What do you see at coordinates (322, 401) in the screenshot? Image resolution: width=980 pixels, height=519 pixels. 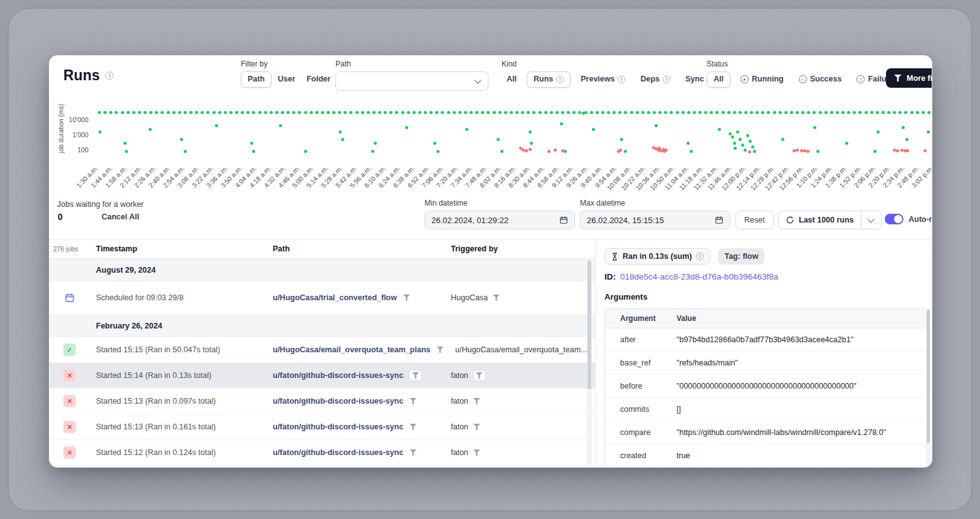 I see `job-row: ✕ Started 15:13 (Ran in 0.097s total) u/…` at bounding box center [322, 401].